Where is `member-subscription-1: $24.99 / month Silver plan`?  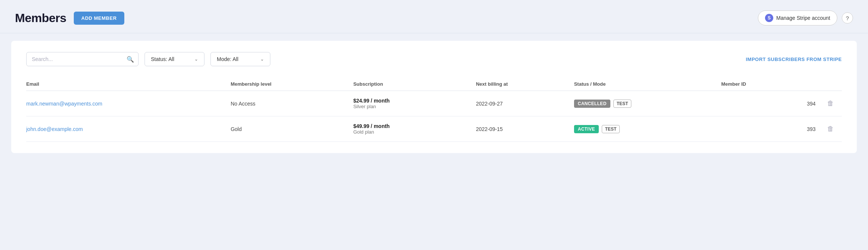 member-subscription-1: $24.99 / month Silver plan is located at coordinates (415, 103).